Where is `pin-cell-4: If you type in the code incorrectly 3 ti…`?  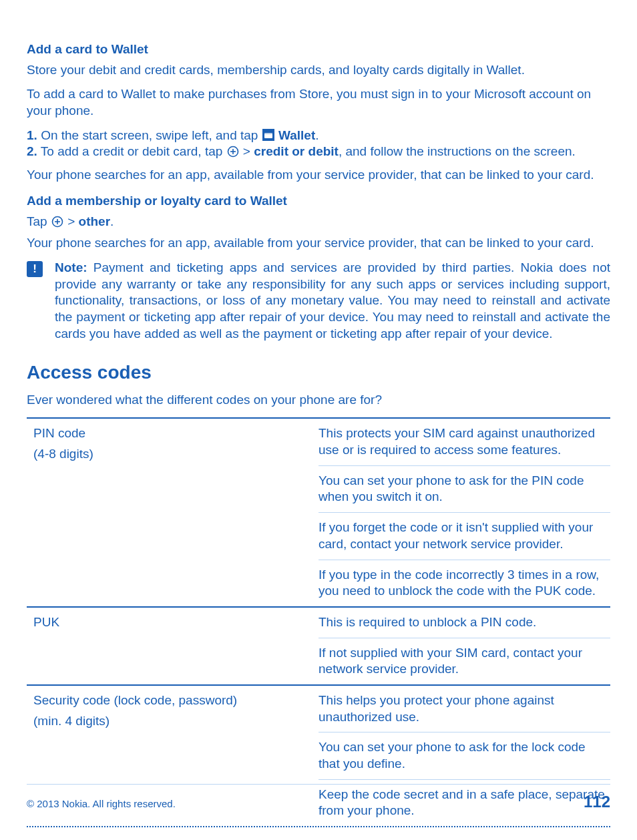 pin-cell-4: If you type in the code incorrectly 3 ti… is located at coordinates (465, 583).